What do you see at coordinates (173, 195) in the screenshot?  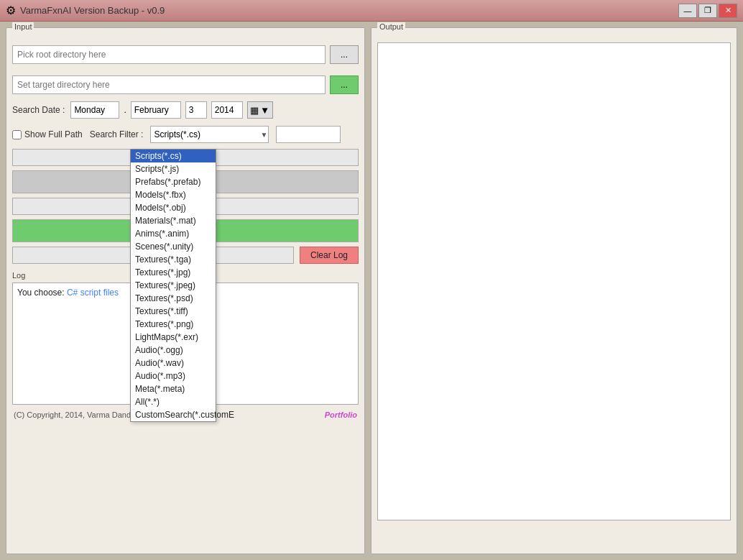 I see `dropdown-item: Models(*.fbx)` at bounding box center [173, 195].